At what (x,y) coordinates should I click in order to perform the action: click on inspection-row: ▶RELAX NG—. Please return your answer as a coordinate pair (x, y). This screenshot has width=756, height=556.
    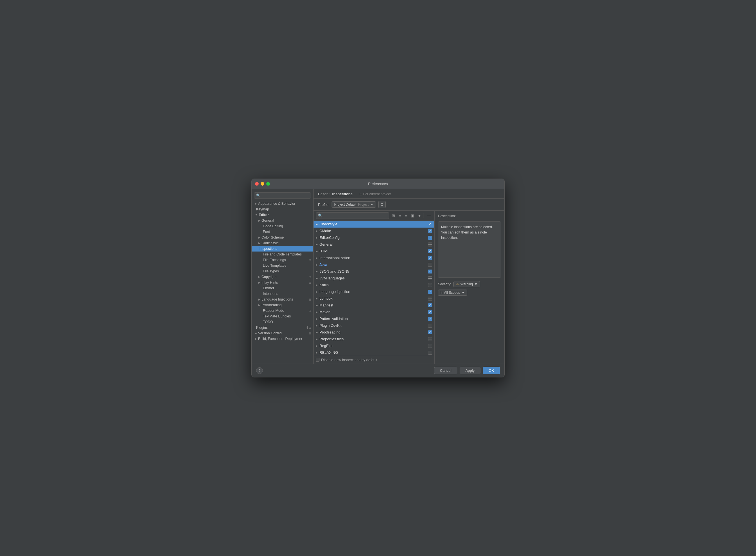
    Looking at the image, I should click on (374, 353).